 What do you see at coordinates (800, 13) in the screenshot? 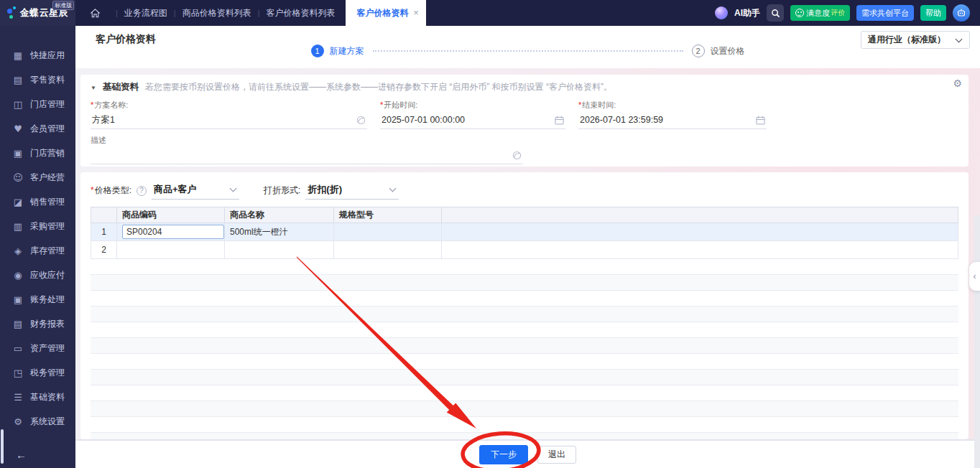
I see `smiley-icon` at bounding box center [800, 13].